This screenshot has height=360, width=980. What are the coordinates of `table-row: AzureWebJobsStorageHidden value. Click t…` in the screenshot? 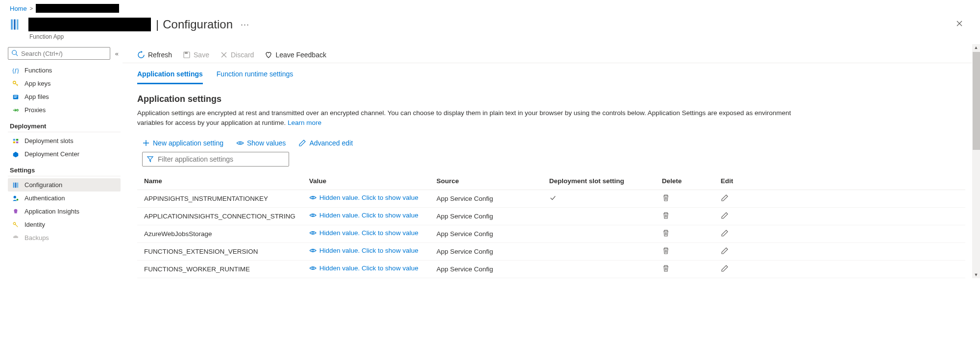 It's located at (551, 234).